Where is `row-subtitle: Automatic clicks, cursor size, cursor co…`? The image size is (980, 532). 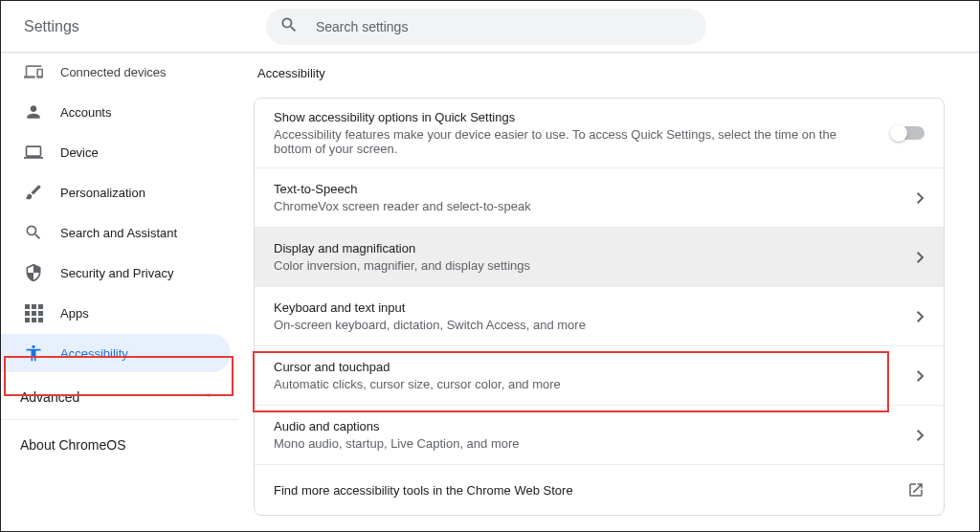
row-subtitle: Automatic clicks, cursor size, cursor co… is located at coordinates (588, 385).